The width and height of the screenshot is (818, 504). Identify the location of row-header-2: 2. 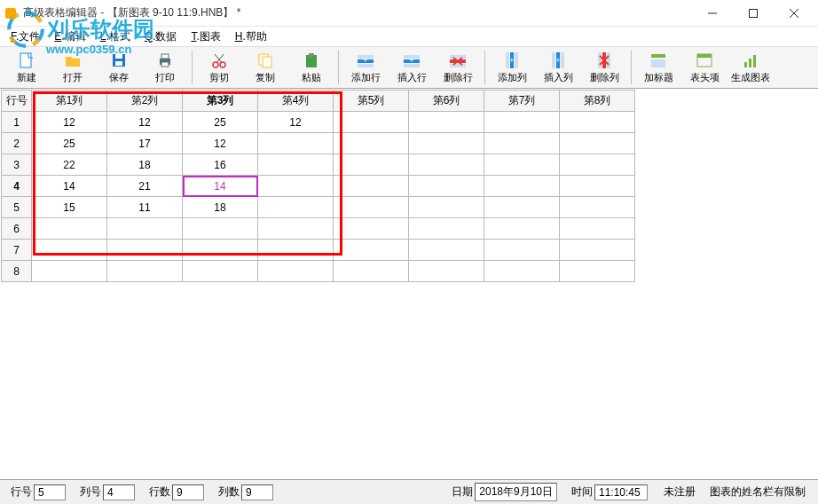
(17, 144).